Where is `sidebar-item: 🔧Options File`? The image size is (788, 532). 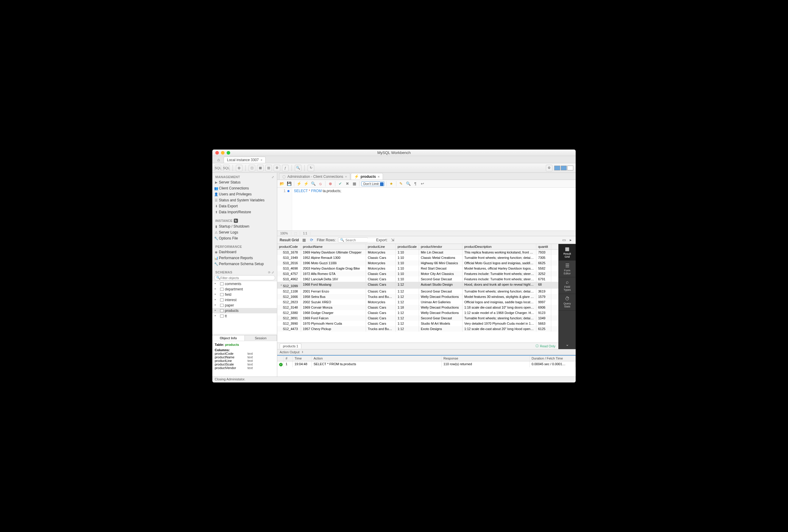
sidebar-item: 🔧Options File is located at coordinates (245, 238).